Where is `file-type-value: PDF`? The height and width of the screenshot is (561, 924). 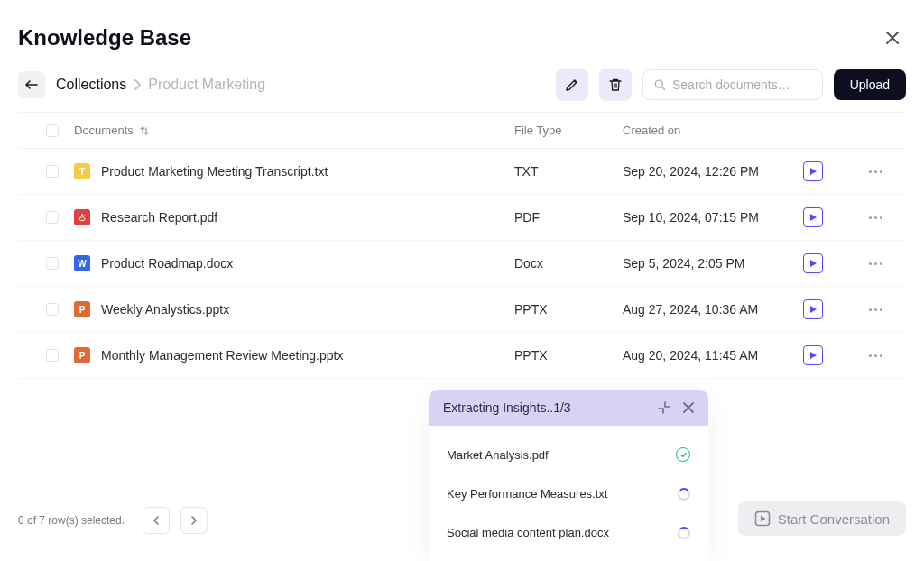 file-type-value: PDF is located at coordinates (568, 217).